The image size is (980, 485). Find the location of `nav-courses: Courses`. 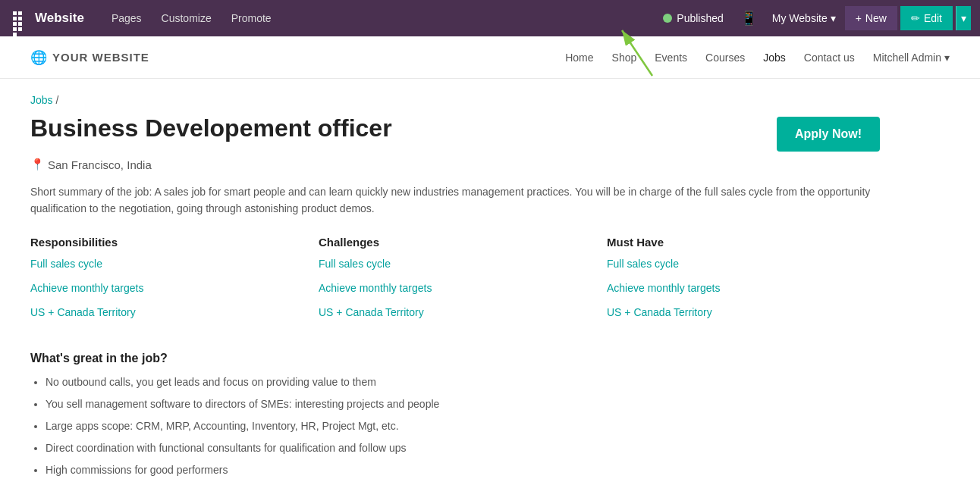

nav-courses: Courses is located at coordinates (725, 58).